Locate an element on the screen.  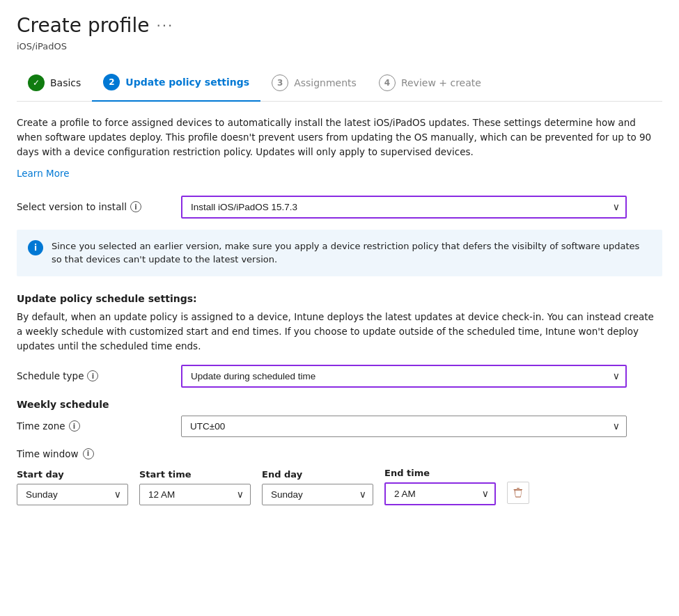
end-day-col: End day SundayMondayTuesday WednesdayThu… is located at coordinates (318, 487).